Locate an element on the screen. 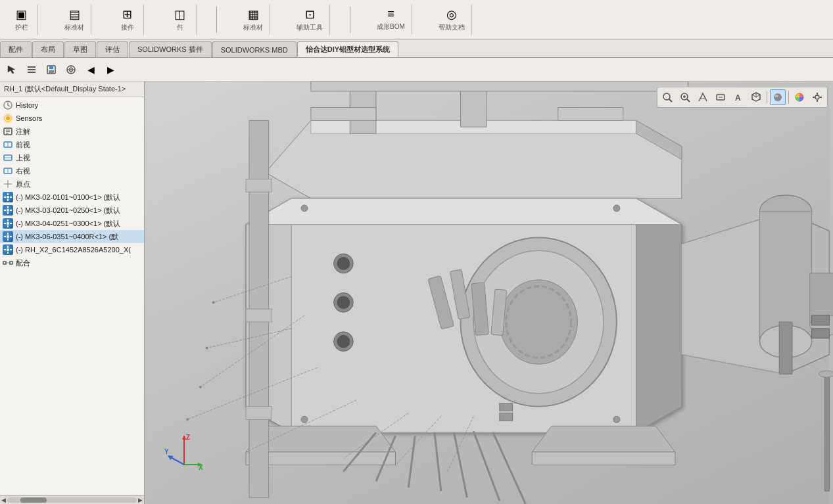 The width and height of the screenshot is (833, 504). tab-buJu: 布局 is located at coordinates (48, 49).